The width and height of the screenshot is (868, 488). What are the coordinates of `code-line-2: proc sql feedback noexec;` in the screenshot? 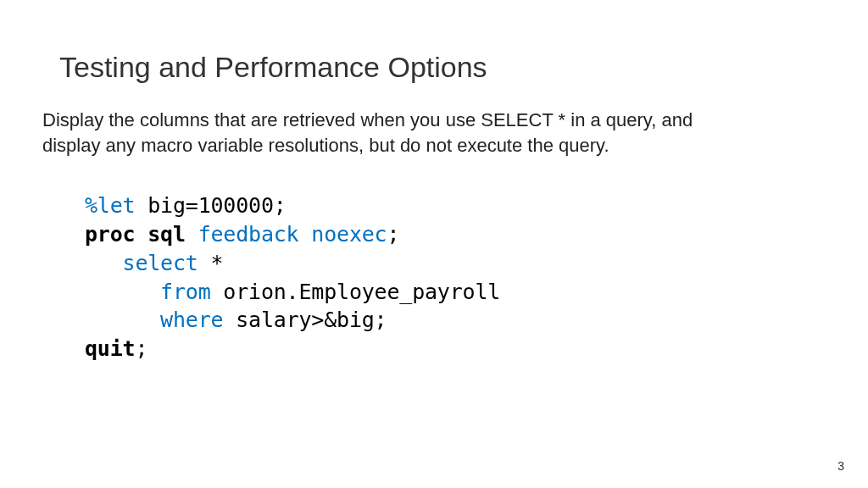 It's located at (455, 235).